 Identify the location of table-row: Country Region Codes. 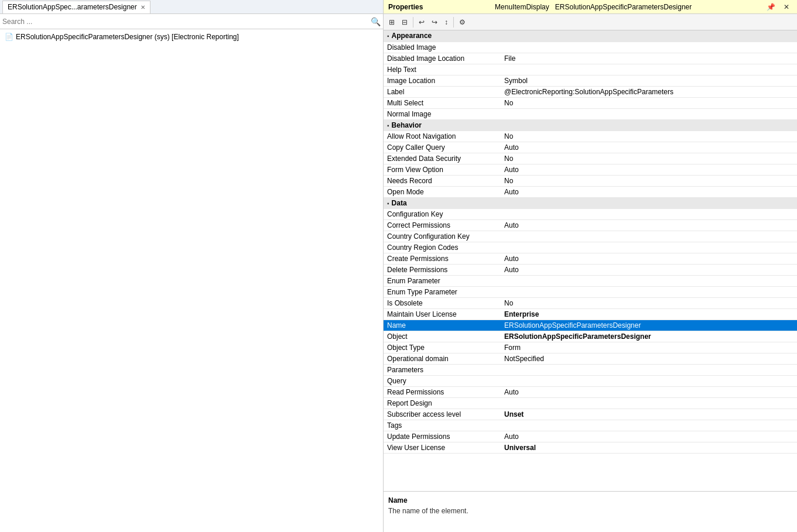
(590, 247).